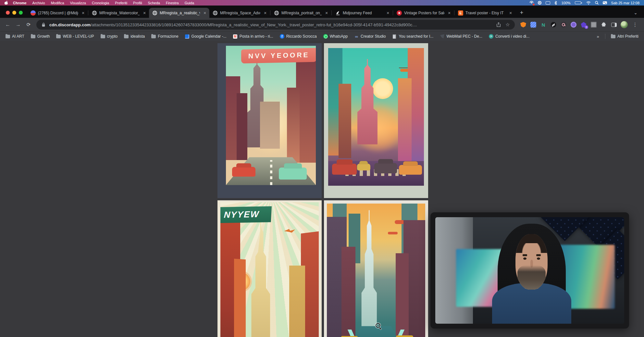 This screenshot has width=644, height=337. What do you see at coordinates (522, 13) in the screenshot?
I see `new-tab-button: +` at bounding box center [522, 13].